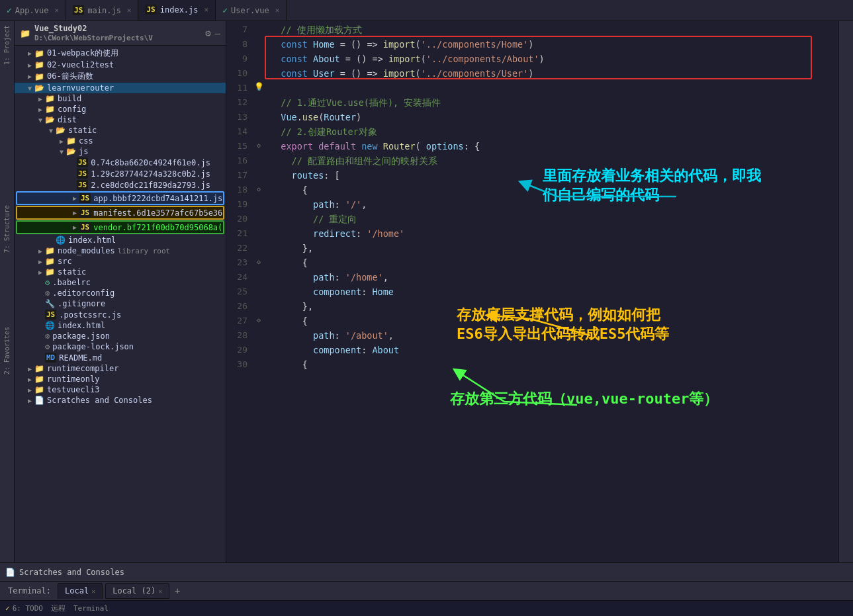 The height and width of the screenshot is (616, 853). Describe the element at coordinates (118, 33) in the screenshot. I see `project-root-label: Vue_Study02 D:\CWork\WebStormProjects\V` at that location.